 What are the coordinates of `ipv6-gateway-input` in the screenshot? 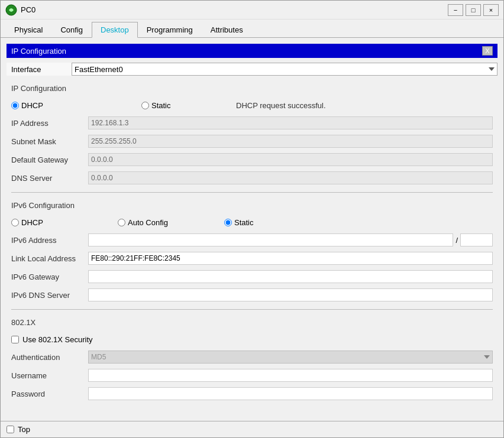 It's located at (290, 277).